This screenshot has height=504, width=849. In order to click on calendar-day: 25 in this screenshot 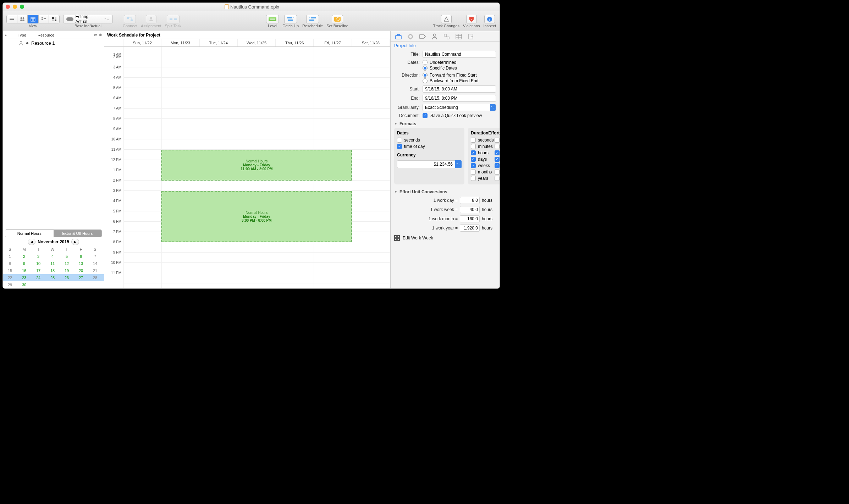, I will do `click(53, 278)`.